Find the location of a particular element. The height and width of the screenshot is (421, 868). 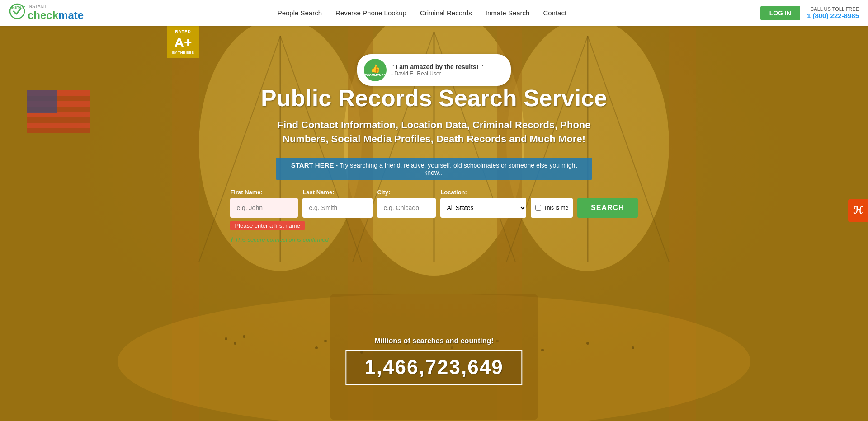

first-name-label: First Name: is located at coordinates (264, 192).